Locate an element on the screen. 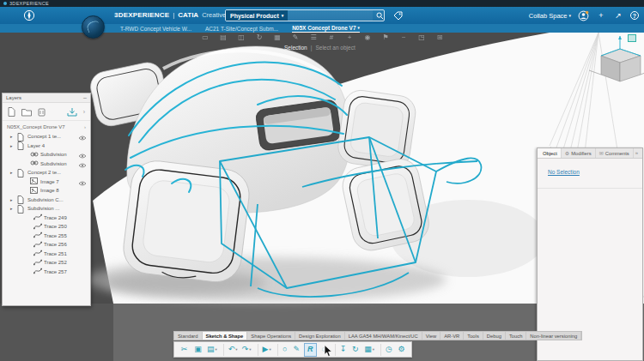  snap-grid-icon: # is located at coordinates (331, 38).